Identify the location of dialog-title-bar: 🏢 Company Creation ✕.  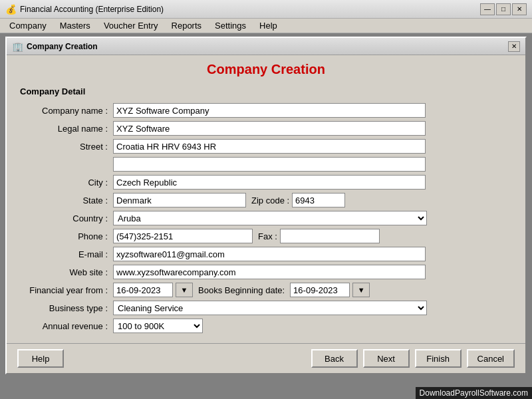
(266, 47).